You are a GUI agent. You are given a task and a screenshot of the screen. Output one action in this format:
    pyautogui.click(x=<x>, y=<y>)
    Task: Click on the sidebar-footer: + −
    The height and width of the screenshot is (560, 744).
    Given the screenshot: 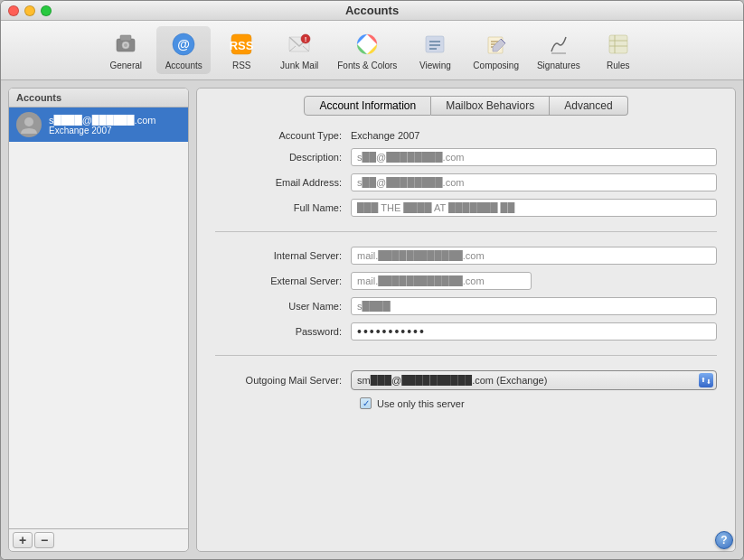 What is the action you would take?
    pyautogui.click(x=99, y=540)
    